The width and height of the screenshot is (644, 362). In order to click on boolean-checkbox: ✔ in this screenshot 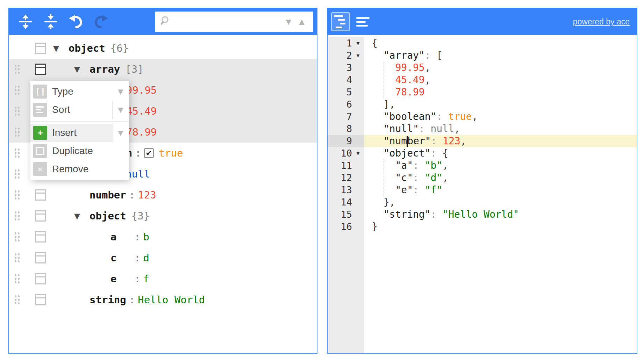, I will do `click(149, 153)`.